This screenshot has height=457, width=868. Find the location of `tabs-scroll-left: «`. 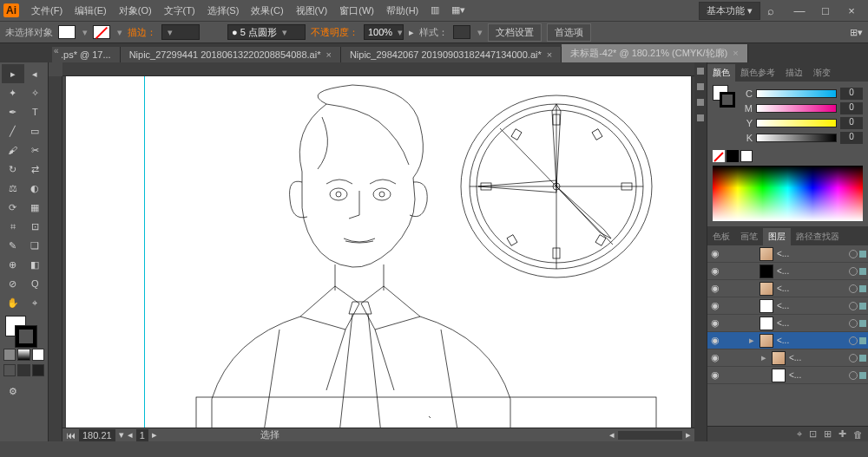

tabs-scroll-left: « is located at coordinates (56, 50).